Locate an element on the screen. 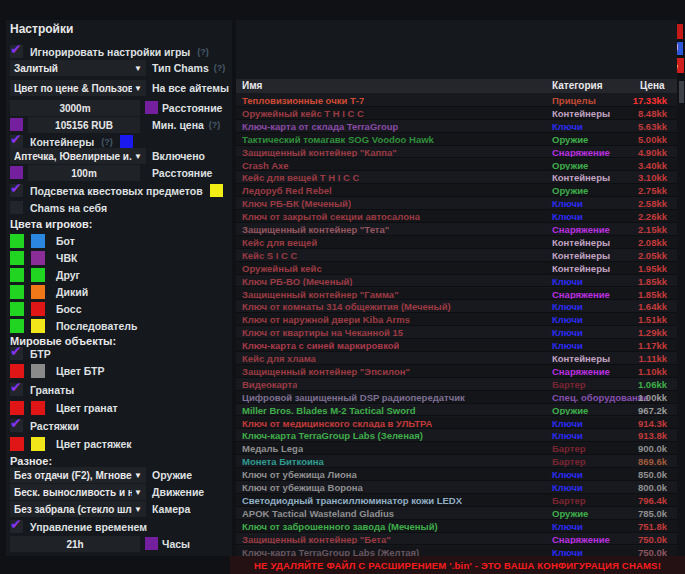  table-row: Тактический томагавк SOG Voodoo HawkОруж… is located at coordinates (456, 140).